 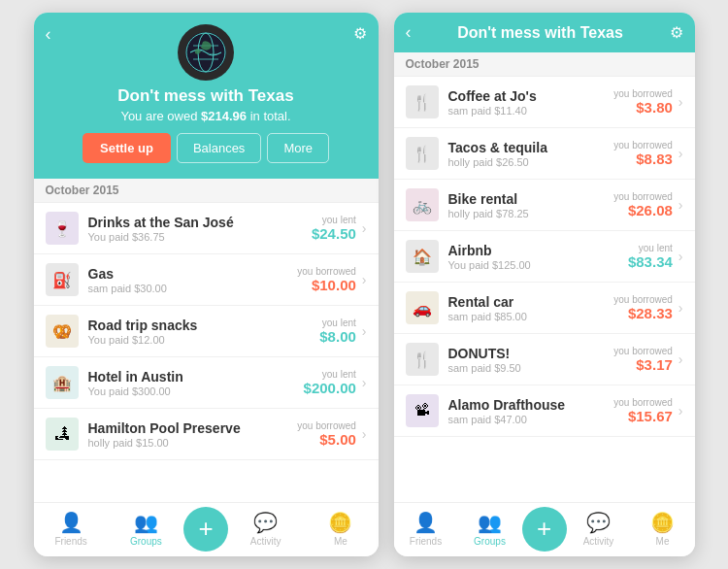 I want to click on group-title: Don't mess with Texas, so click(x=206, y=96).